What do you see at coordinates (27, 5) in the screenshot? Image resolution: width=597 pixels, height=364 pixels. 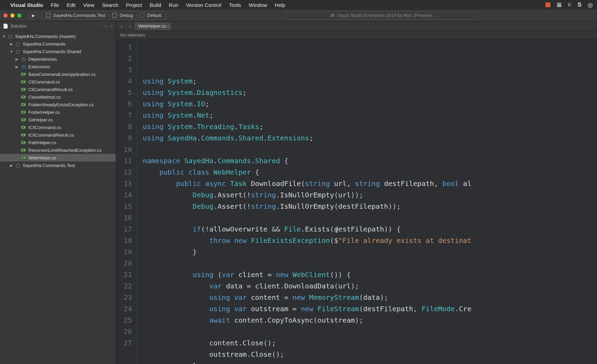 I see `app-name: Visual Studio` at bounding box center [27, 5].